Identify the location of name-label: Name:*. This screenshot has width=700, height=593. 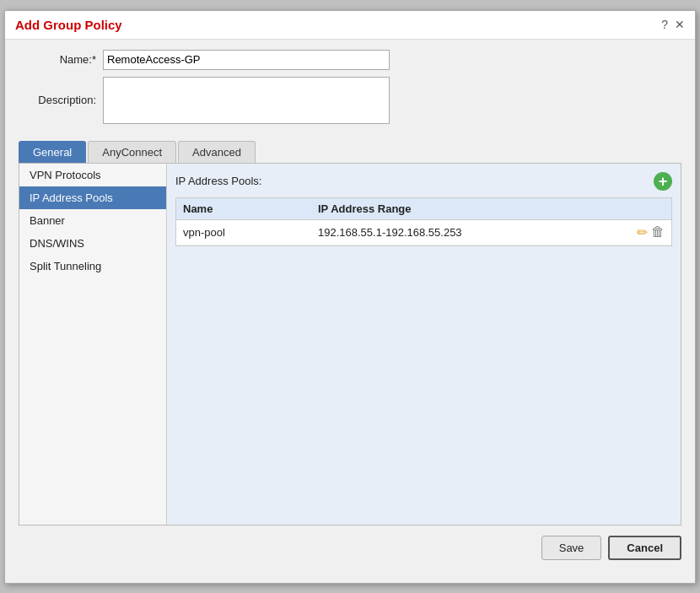
(61, 59).